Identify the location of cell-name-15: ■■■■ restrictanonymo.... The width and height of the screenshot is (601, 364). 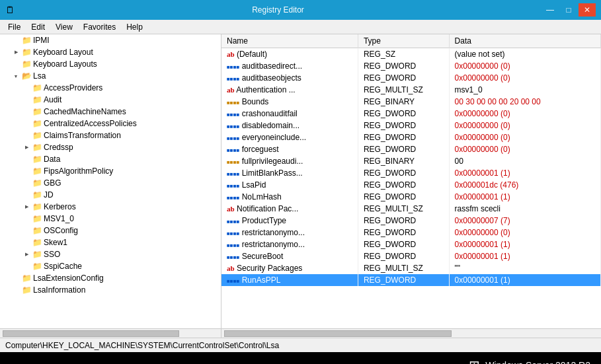
(290, 233).